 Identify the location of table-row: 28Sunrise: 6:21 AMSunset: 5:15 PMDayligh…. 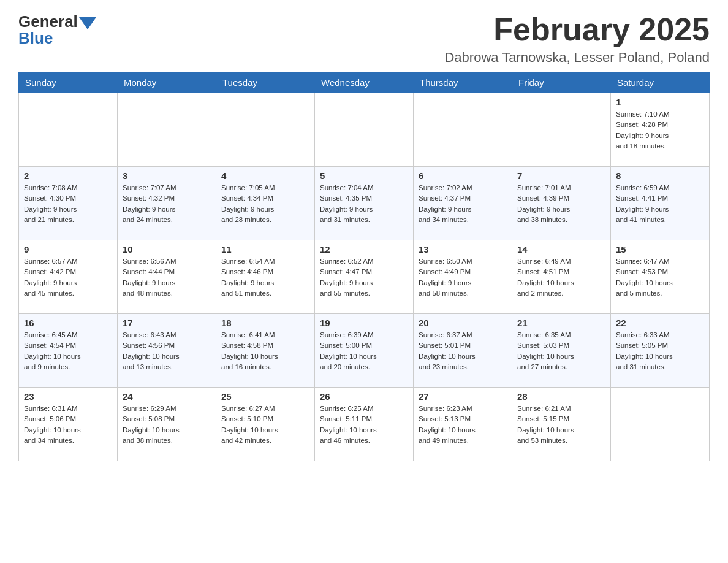
(561, 424).